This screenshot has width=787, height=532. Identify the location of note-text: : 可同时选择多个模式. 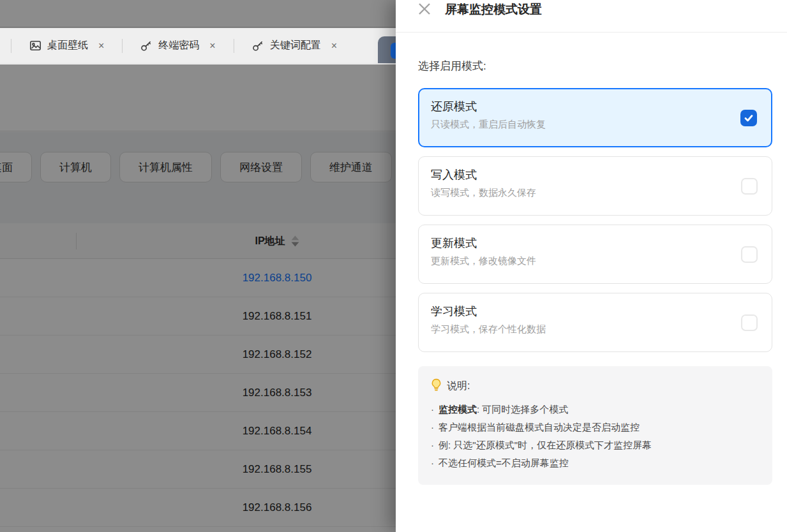
(522, 410).